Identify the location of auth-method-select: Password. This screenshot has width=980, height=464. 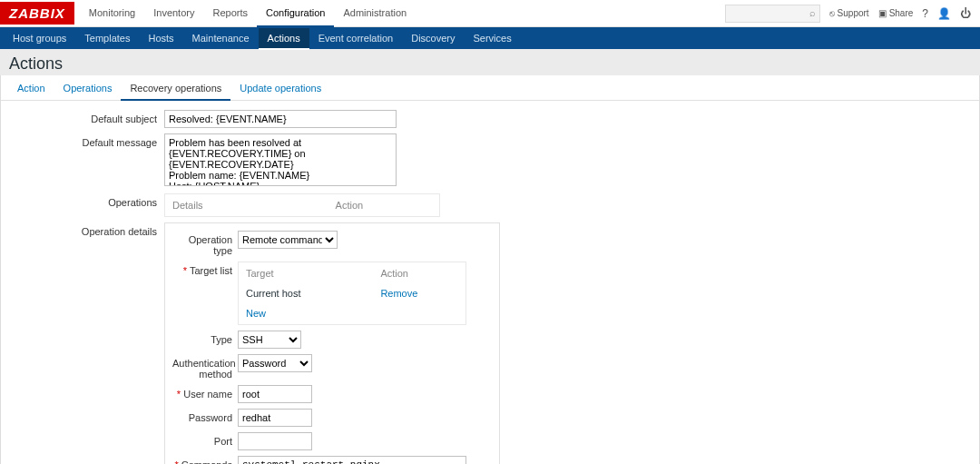
(275, 363).